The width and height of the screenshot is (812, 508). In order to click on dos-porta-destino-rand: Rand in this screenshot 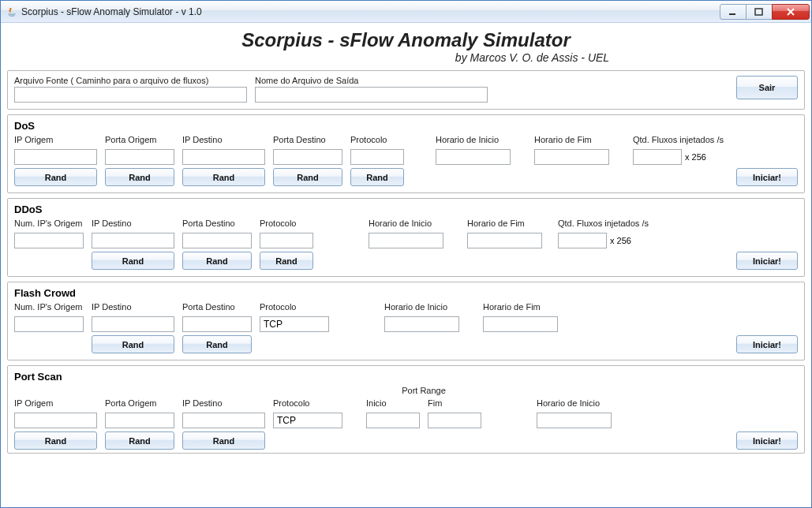, I will do `click(308, 177)`.